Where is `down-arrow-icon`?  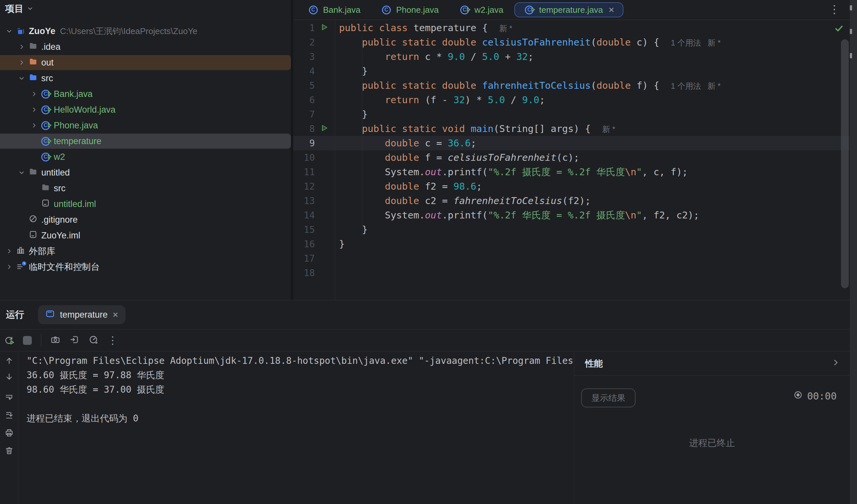 down-arrow-icon is located at coordinates (9, 377).